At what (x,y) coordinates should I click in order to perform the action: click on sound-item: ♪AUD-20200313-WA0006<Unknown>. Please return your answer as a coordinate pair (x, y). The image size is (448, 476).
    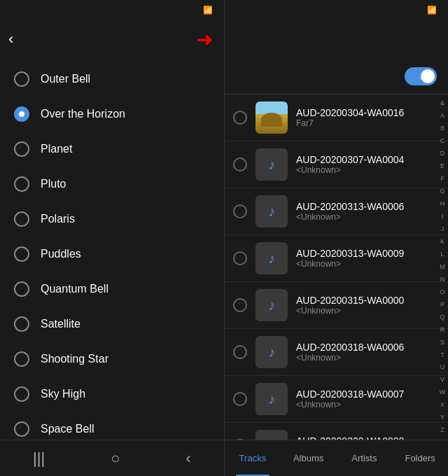
    Looking at the image, I should click on (336, 211).